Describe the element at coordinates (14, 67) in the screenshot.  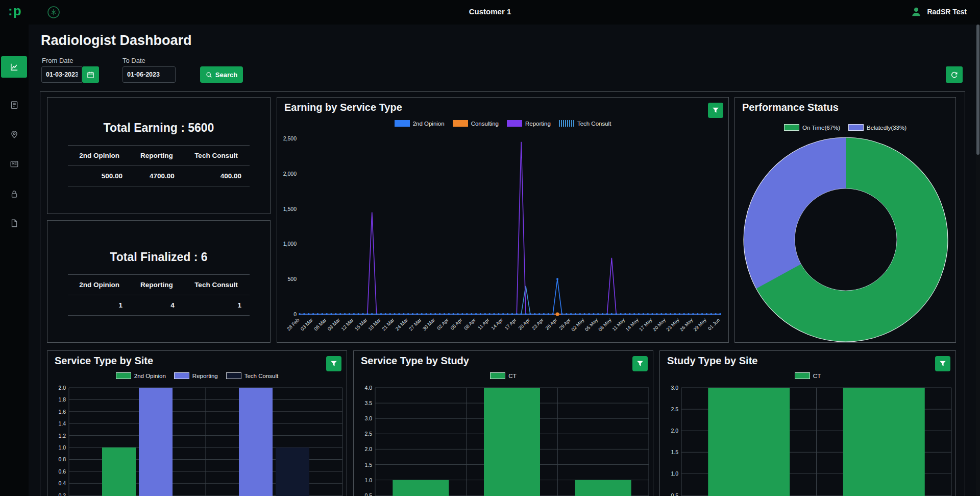
I see `sidebar-item-dashboard` at that location.